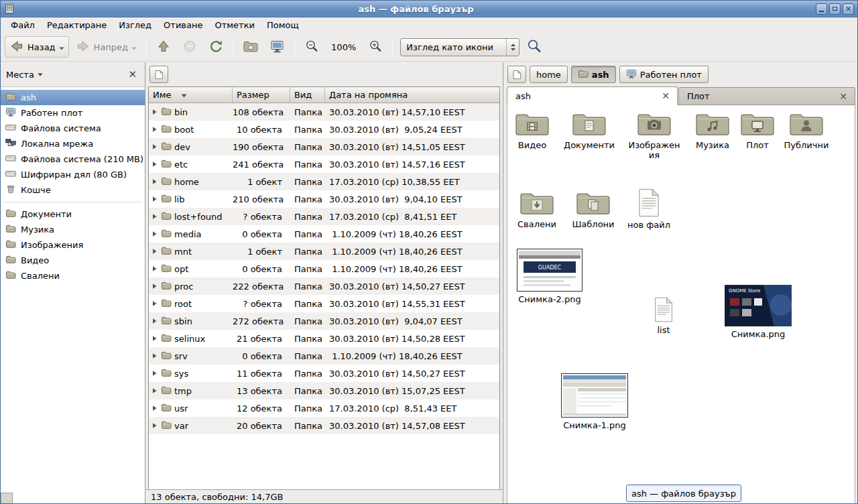 The image size is (858, 504). Describe the element at coordinates (308, 95) in the screenshot. I see `column-header: Вид` at that location.